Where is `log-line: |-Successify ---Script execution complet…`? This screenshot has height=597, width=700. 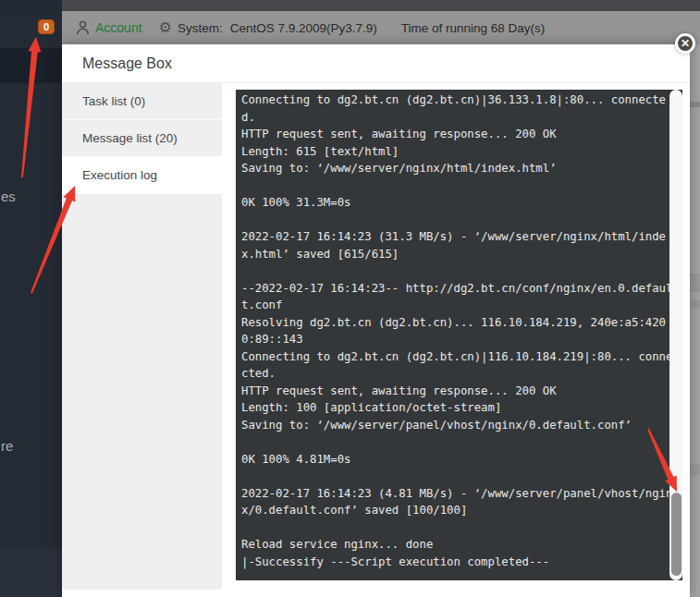
log-line: |-Successify ---Script execution complet… is located at coordinates (455, 562).